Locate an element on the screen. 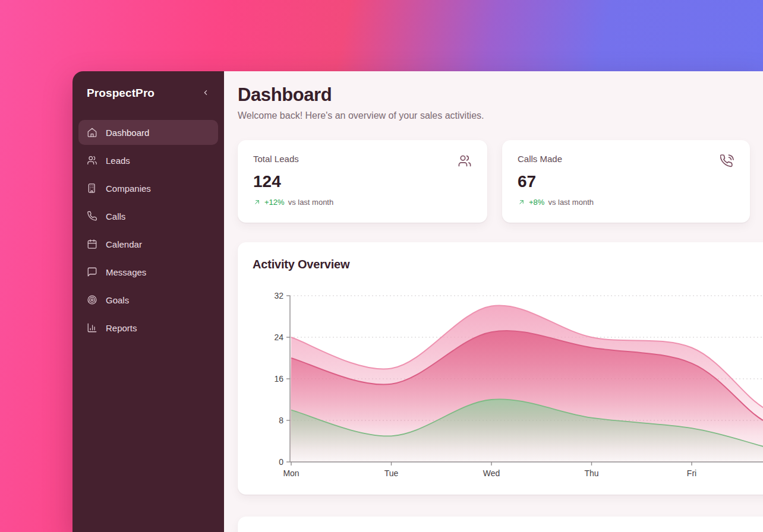 This screenshot has height=532, width=763. partial-bottom-card is located at coordinates (500, 524).